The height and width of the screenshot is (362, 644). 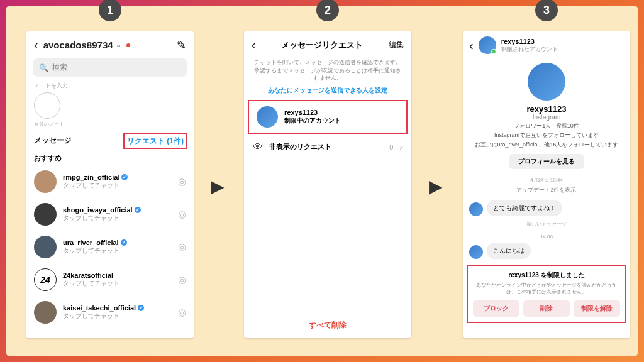 What do you see at coordinates (110, 45) in the screenshot?
I see `header: ‹ avocados89734 ⌄ ✎` at bounding box center [110, 45].